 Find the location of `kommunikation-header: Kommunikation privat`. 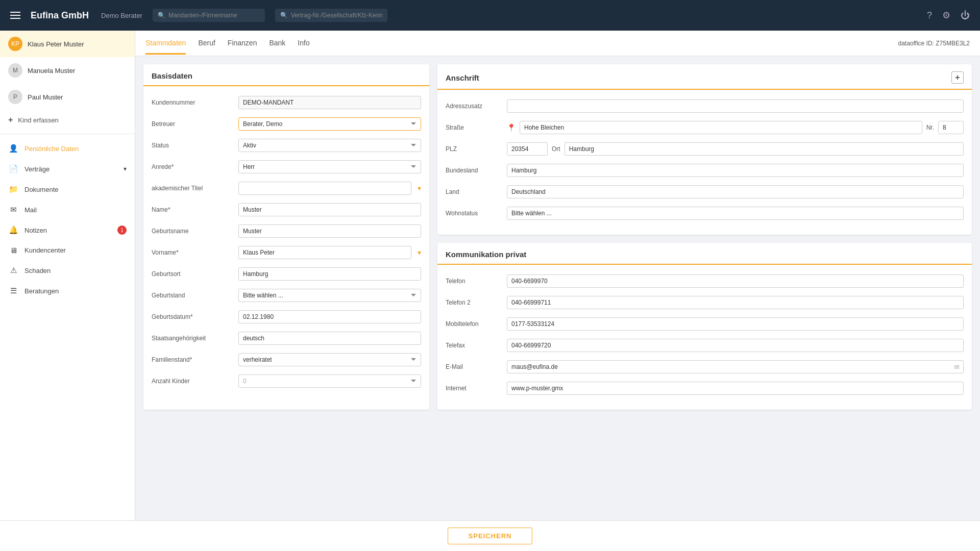

kommunikation-header: Kommunikation privat is located at coordinates (704, 254).